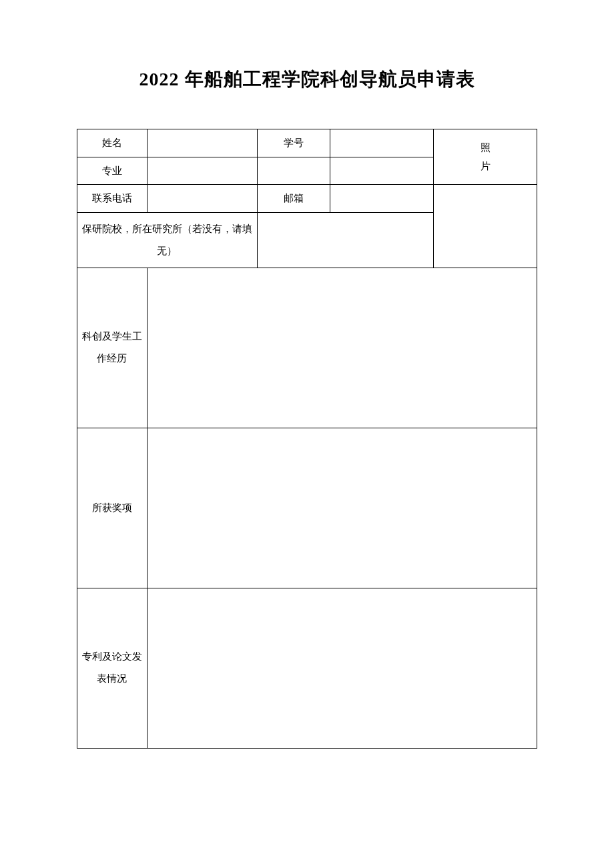 This screenshot has width=614, height=868. Describe the element at coordinates (112, 143) in the screenshot. I see `label-name: 姓名` at that location.